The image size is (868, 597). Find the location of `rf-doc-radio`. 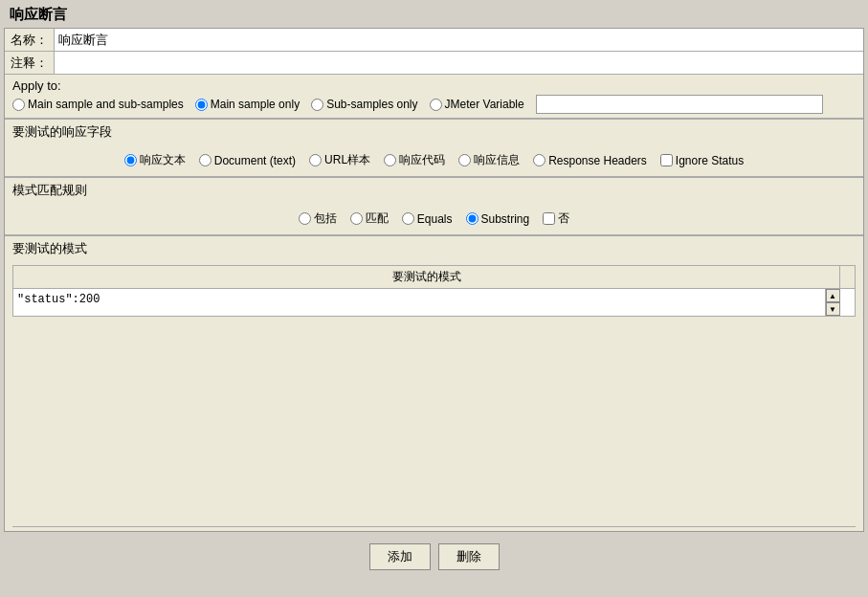

rf-doc-radio is located at coordinates (205, 161).